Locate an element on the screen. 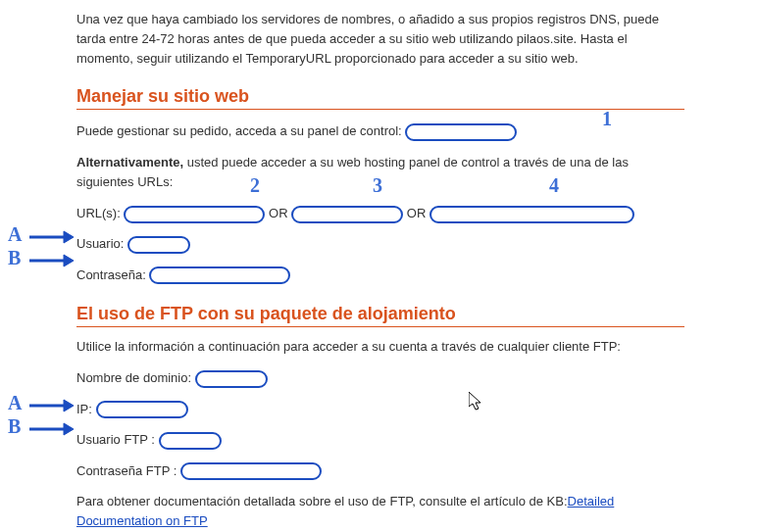  urls-label: URL(s): is located at coordinates (100, 214).